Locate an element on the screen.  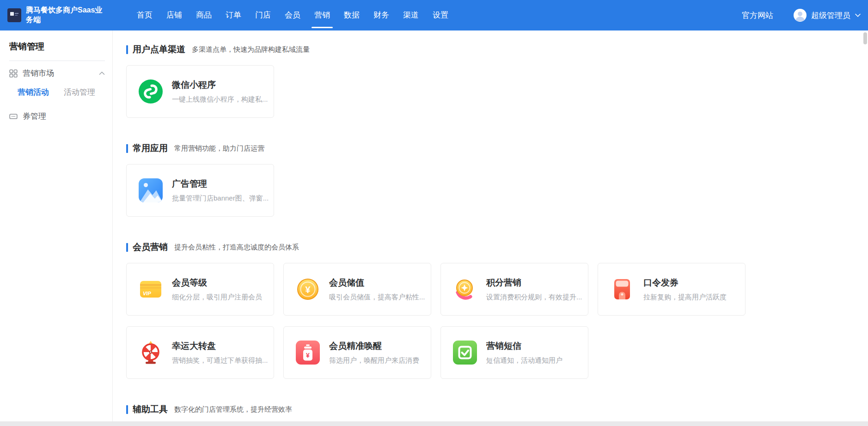
section-title: 会员营销 is located at coordinates (150, 247).